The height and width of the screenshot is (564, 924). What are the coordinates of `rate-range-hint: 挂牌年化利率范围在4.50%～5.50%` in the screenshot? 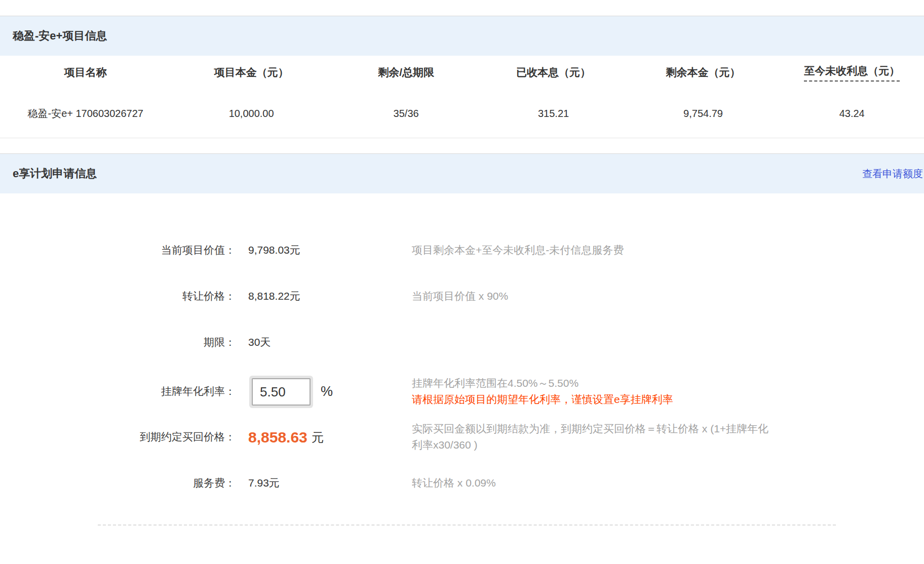 It's located at (495, 383).